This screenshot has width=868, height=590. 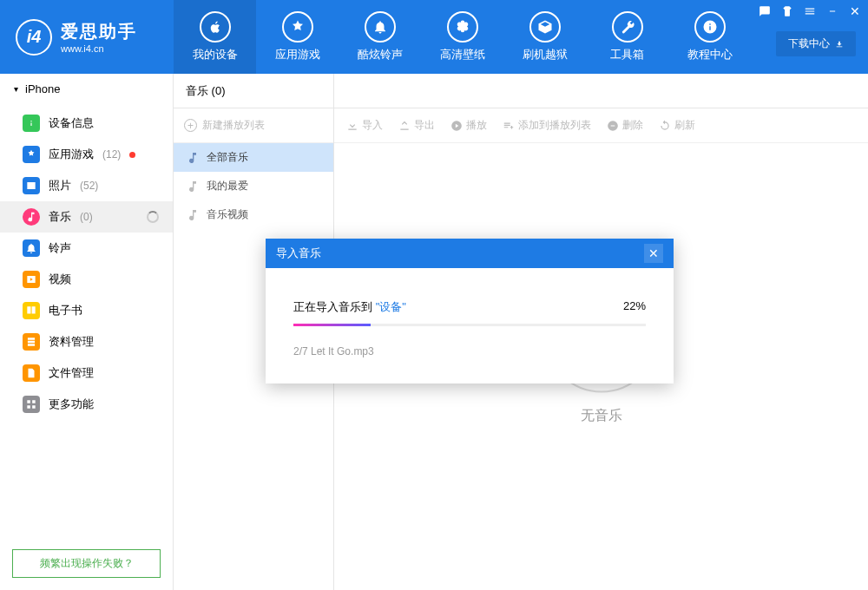 What do you see at coordinates (31, 342) in the screenshot?
I see `data-icon` at bounding box center [31, 342].